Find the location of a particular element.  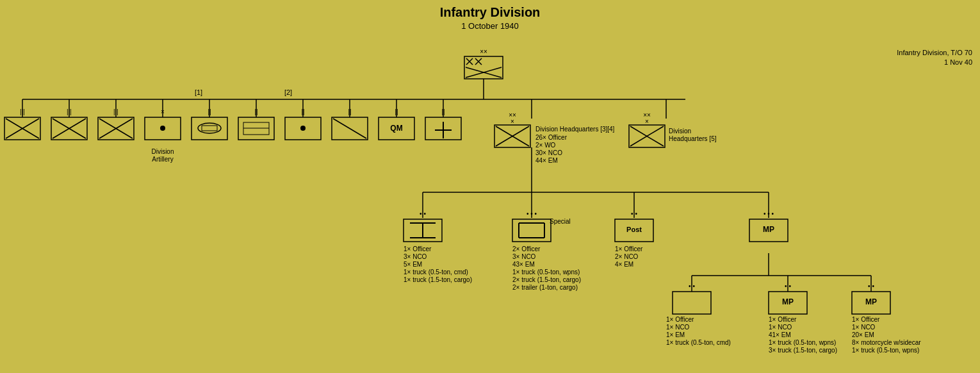

svg-text: QM is located at coordinates (396, 128).